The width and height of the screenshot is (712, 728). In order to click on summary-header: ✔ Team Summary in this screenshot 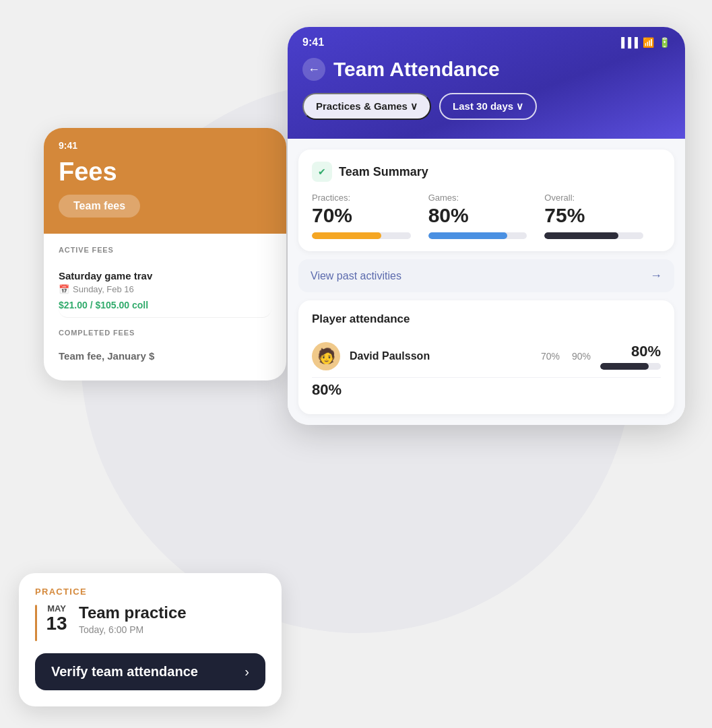, I will do `click(486, 172)`.